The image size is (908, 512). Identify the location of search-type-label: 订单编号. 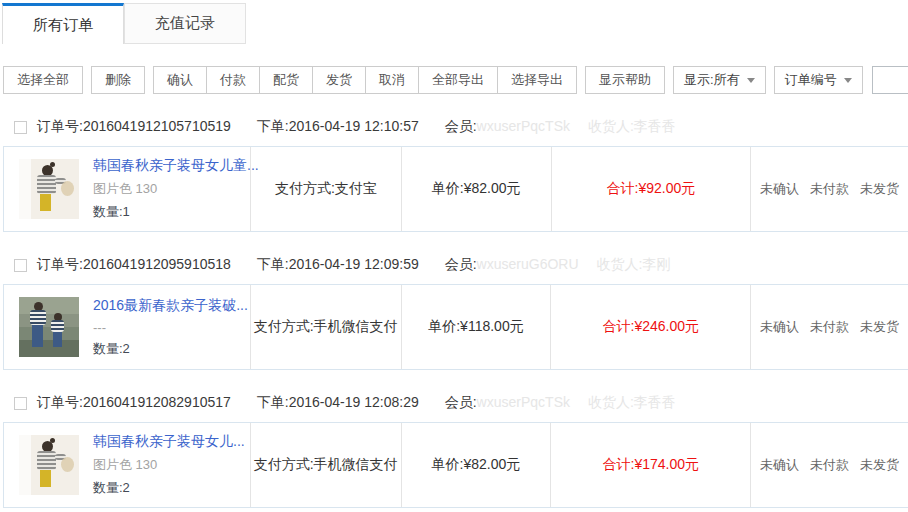
(811, 80).